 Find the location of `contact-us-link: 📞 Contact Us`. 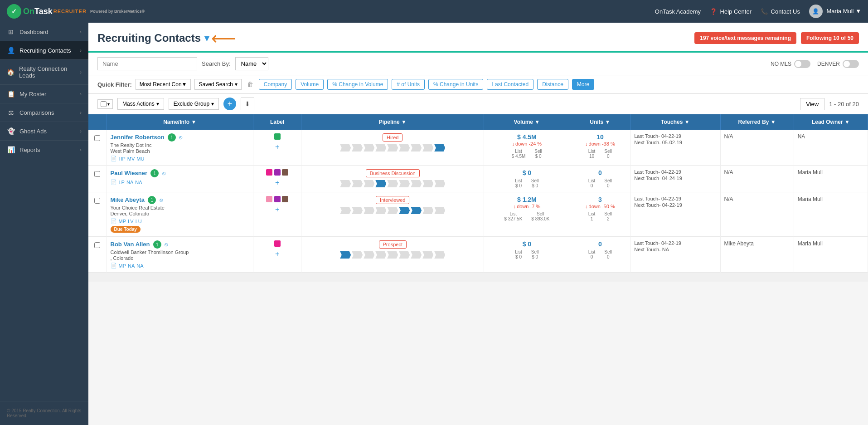

contact-us-link: 📞 Contact Us is located at coordinates (781, 12).